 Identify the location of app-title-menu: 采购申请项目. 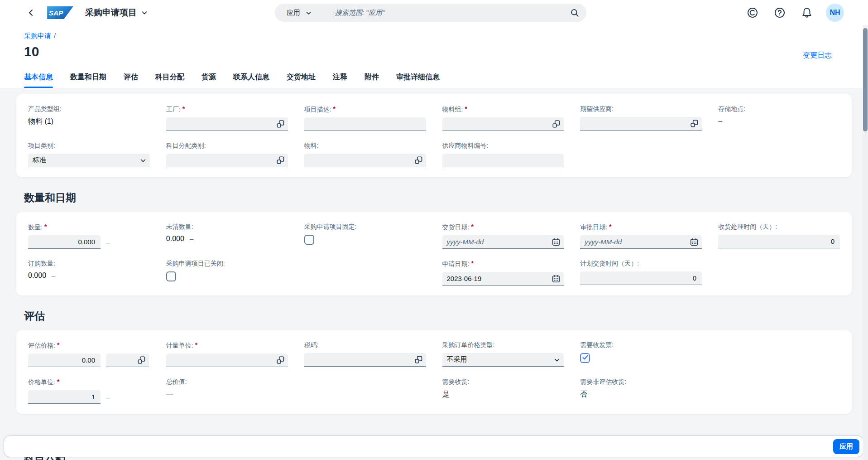
(116, 13).